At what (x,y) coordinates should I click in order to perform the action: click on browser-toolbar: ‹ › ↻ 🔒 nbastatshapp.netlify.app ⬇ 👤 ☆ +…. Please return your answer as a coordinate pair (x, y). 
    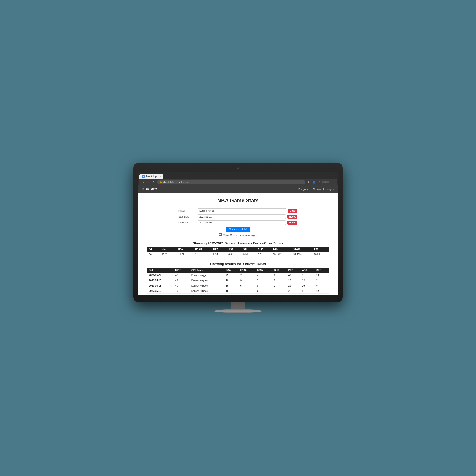
    Looking at the image, I should click on (238, 182).